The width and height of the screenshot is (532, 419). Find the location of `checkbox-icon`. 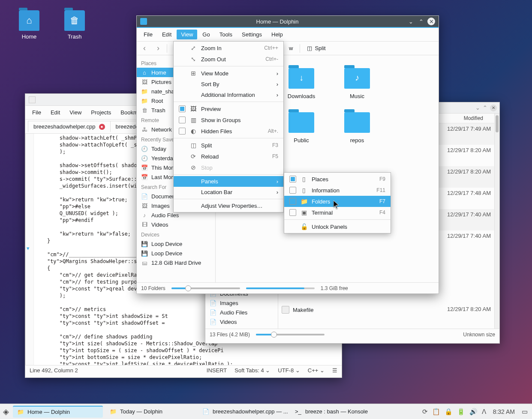

checkbox-icon is located at coordinates (293, 201).